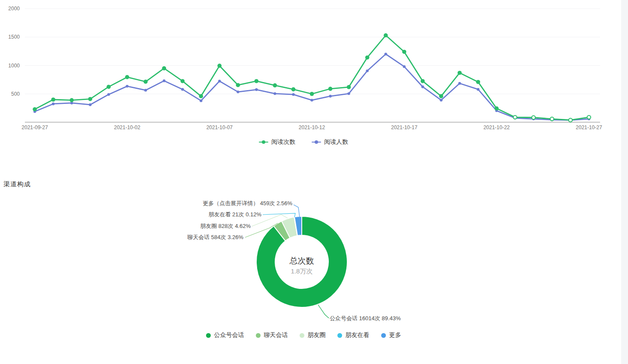 The width and height of the screenshot is (628, 364). I want to click on label-leader-line-more, so click(297, 211).